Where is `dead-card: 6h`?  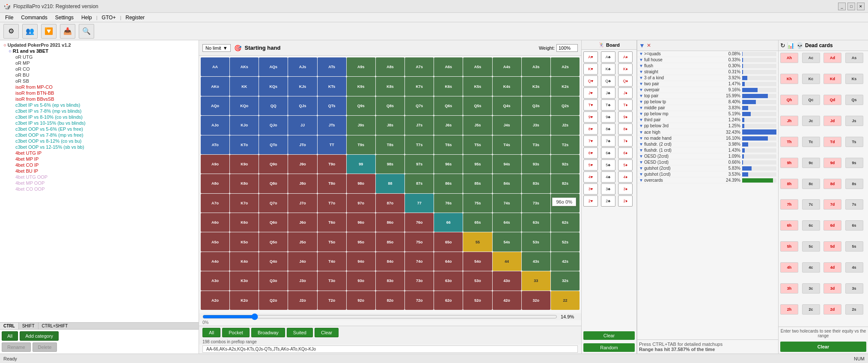 dead-card: 6h is located at coordinates (789, 225).